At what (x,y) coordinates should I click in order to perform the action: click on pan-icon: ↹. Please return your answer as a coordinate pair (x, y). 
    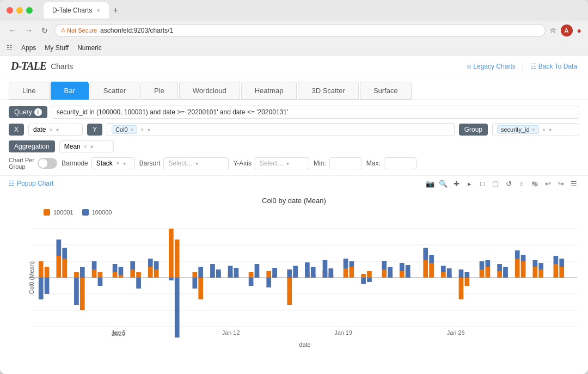
    Looking at the image, I should click on (535, 183).